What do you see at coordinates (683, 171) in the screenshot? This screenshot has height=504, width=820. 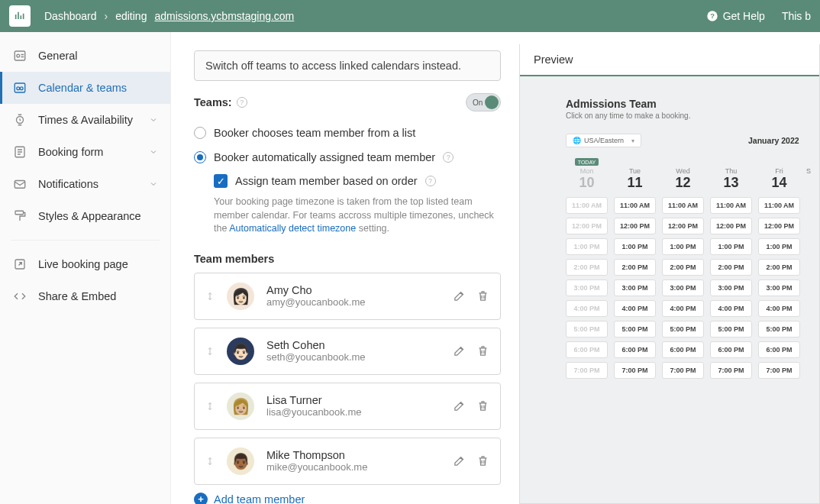 I see `day-of-week: Wed` at bounding box center [683, 171].